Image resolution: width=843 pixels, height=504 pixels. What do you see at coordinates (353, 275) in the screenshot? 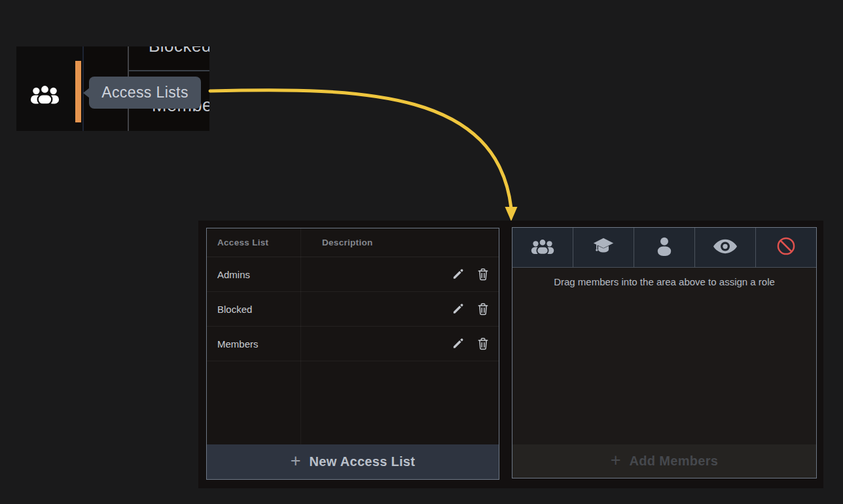
I see `table-row: Admins` at bounding box center [353, 275].